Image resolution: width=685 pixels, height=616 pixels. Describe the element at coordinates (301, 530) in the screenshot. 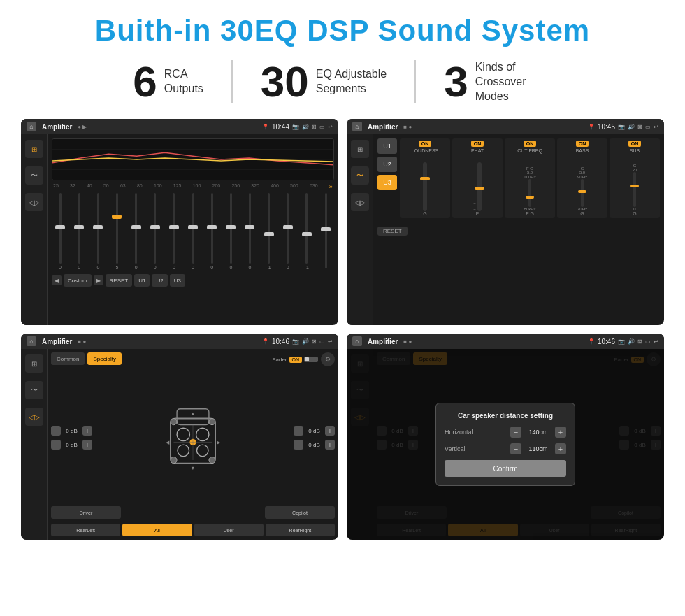

I see `rearright-btn: RearRight` at that location.